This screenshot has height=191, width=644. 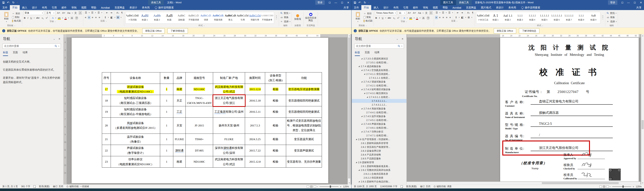 What do you see at coordinates (379, 174) in the screenshot?
I see `tree-item: 2.9.2.1 合格供应商名录` at bounding box center [379, 174].